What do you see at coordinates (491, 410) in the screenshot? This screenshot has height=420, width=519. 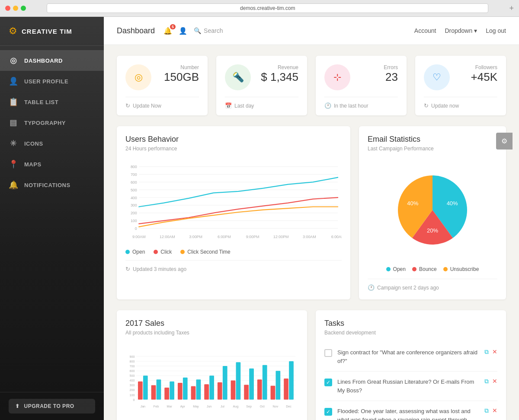 I see `task-actions-2: ⧉ ✕` at bounding box center [491, 410].